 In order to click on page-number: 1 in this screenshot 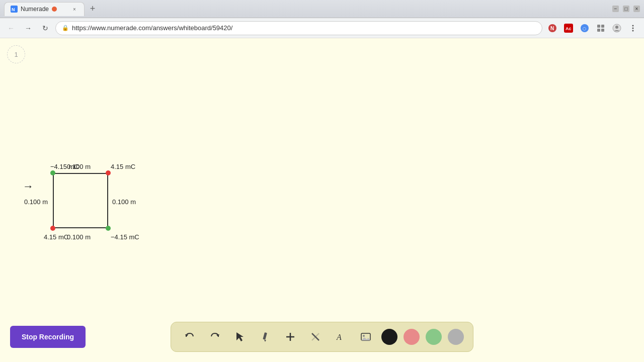, I will do `click(16, 54)`.